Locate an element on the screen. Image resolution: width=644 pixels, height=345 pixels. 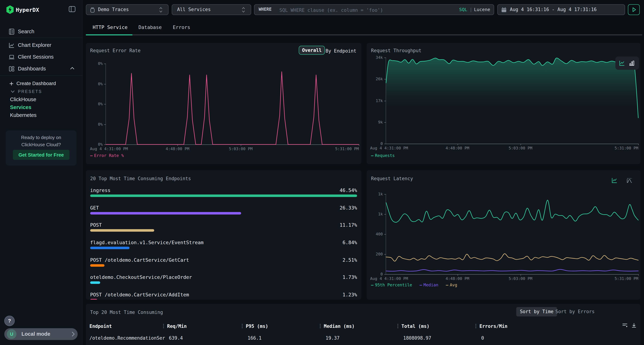
create-dashboard-button: Create Dashboard is located at coordinates (41, 84).